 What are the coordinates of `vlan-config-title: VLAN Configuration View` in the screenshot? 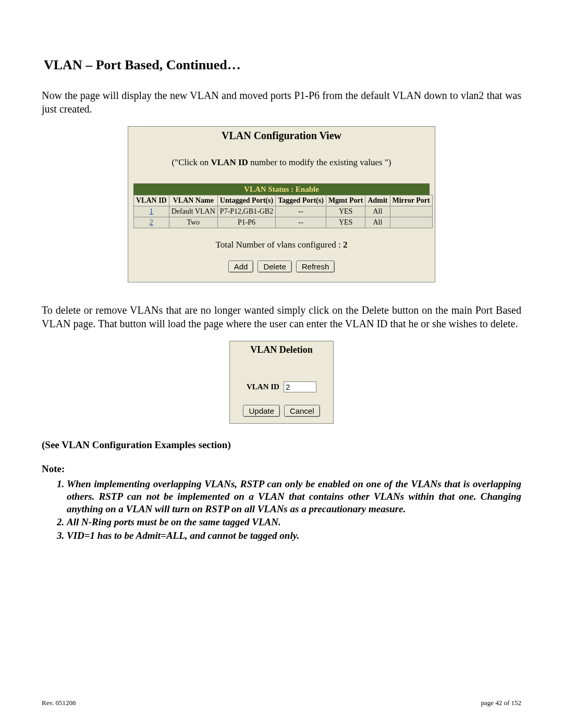 It's located at (282, 135).